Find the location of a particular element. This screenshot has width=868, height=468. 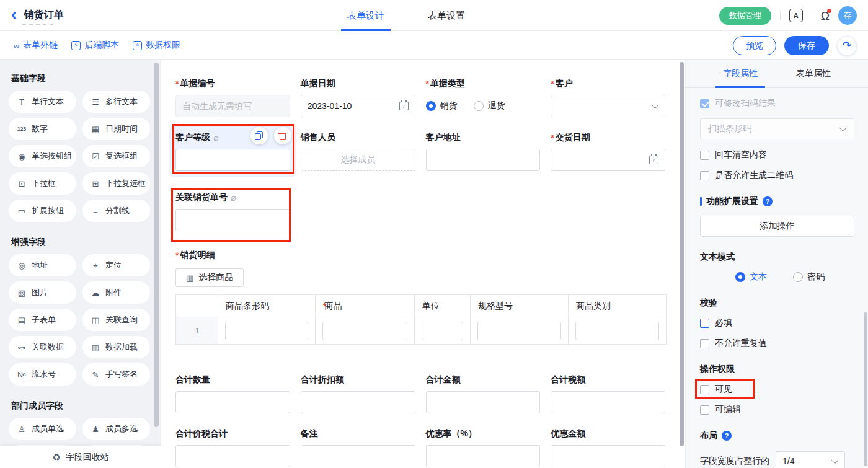

field-discount-rate: 优惠率（%） is located at coordinates (484, 448).